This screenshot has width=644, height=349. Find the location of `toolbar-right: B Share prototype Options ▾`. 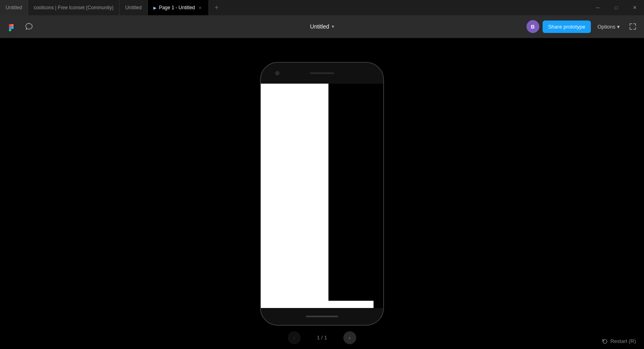

toolbar-right: B Share prototype Options ▾ is located at coordinates (583, 27).